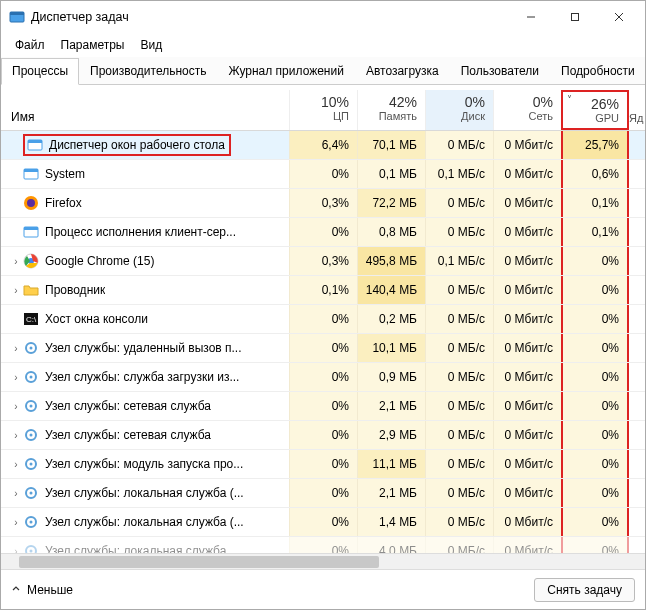  What do you see at coordinates (145, 290) in the screenshot?
I see `process-name-cell: ›Проводник` at bounding box center [145, 290].